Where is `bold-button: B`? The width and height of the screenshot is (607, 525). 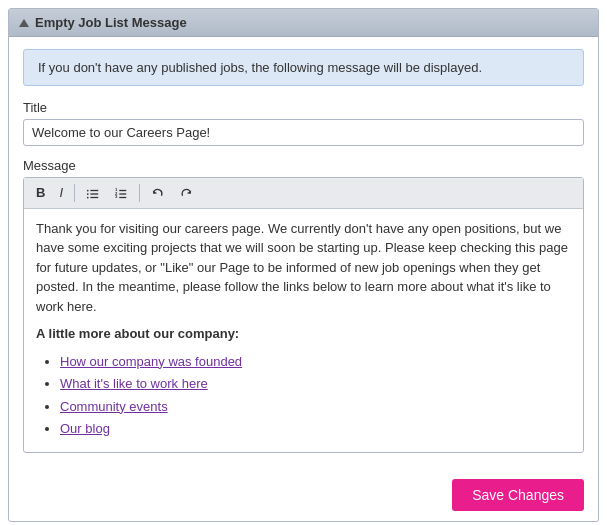
bold-button: B is located at coordinates (40, 193).